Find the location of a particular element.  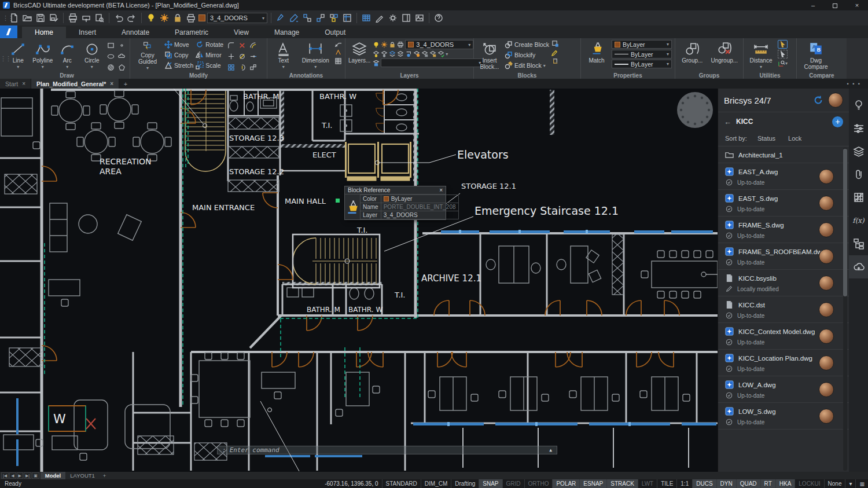

file-row: KICC_Context Model.dwgUp-to-date is located at coordinates (784, 336).